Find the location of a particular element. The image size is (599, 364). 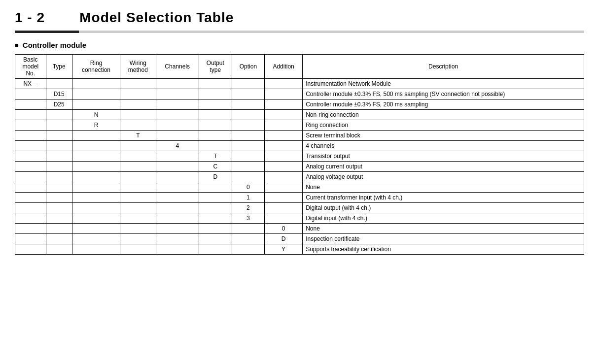

cell-description: Controller module ±0.3% FS, 500 ms sampl… is located at coordinates (444, 95).